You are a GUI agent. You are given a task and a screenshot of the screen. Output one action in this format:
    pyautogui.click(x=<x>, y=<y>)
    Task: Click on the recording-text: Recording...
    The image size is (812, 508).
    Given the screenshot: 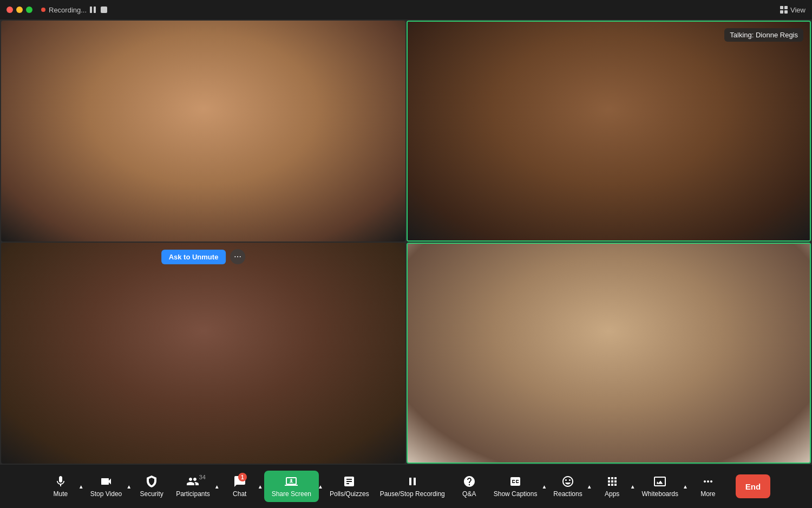 What is the action you would take?
    pyautogui.click(x=68, y=10)
    